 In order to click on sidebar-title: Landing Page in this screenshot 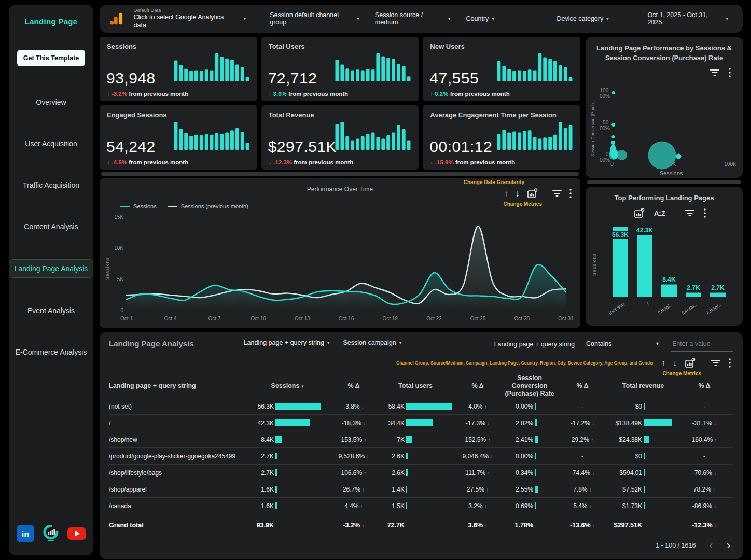, I will do `click(51, 22)`.